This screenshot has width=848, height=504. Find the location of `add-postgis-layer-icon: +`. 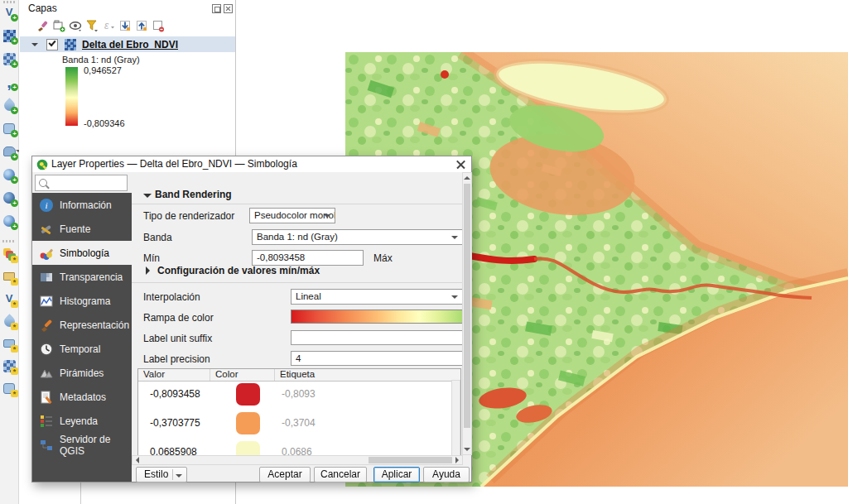

add-postgis-layer-icon: + is located at coordinates (9, 151).